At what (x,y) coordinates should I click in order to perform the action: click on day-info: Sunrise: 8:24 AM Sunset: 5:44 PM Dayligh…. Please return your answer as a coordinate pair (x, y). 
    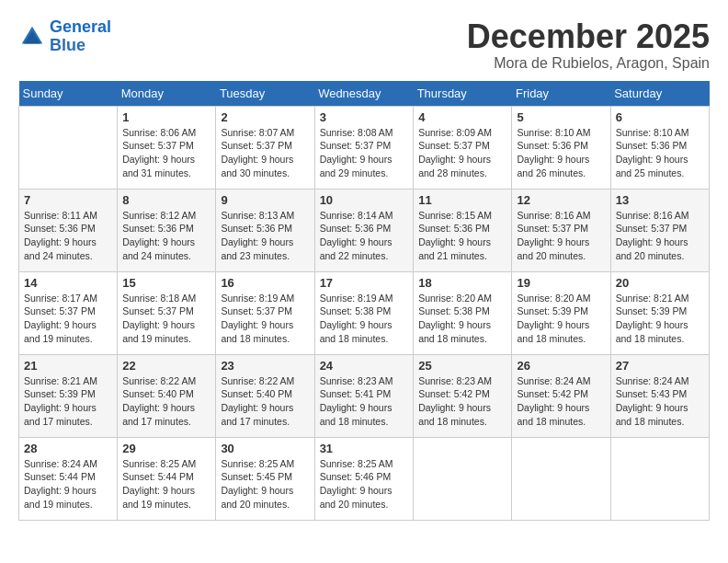
    Looking at the image, I should click on (68, 484).